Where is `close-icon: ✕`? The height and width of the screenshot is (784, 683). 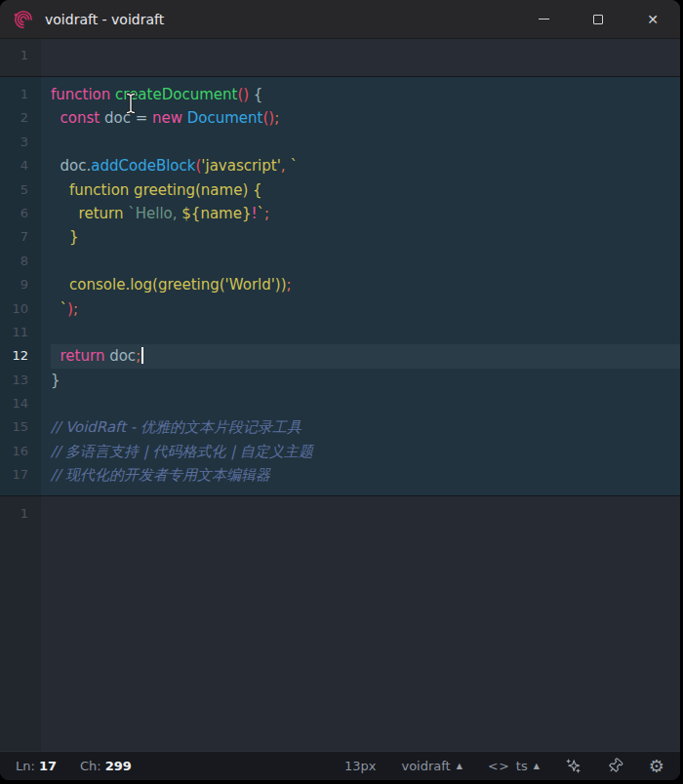 close-icon: ✕ is located at coordinates (653, 20).